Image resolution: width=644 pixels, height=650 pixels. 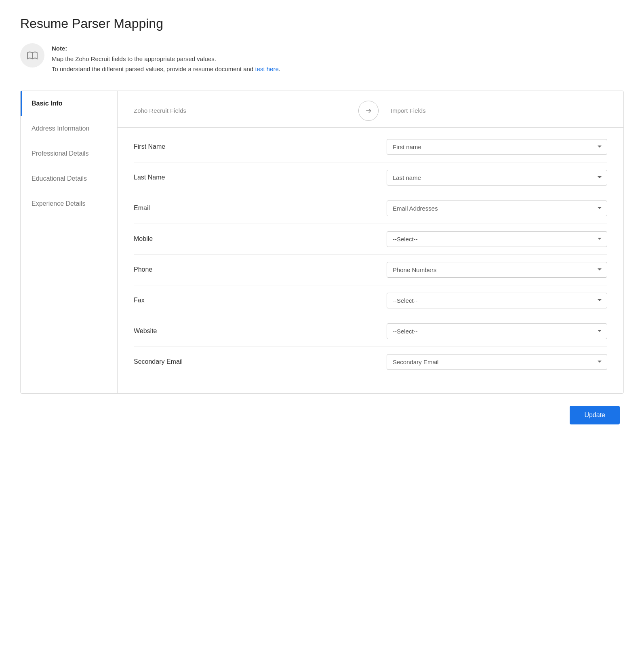 I want to click on field-select-wrap-fax: --Select-- First name Last name Email Ad…, so click(x=497, y=301).